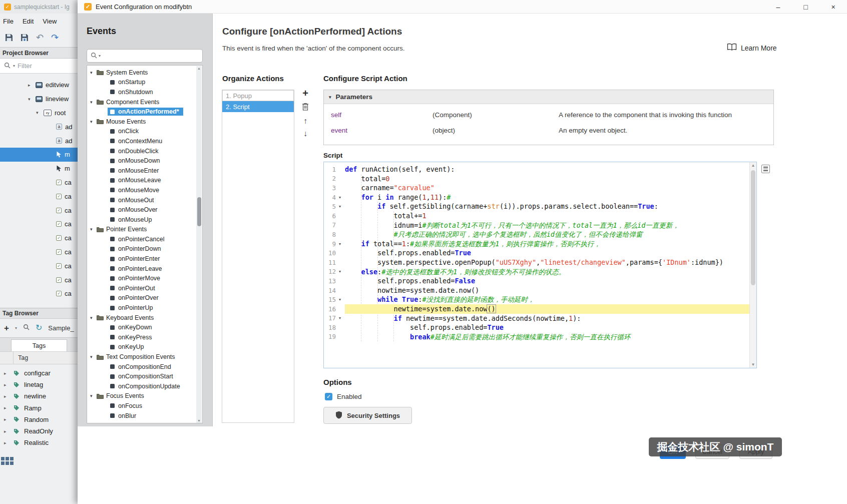 The height and width of the screenshot is (504, 847). I want to click on save-icon, so click(9, 38).